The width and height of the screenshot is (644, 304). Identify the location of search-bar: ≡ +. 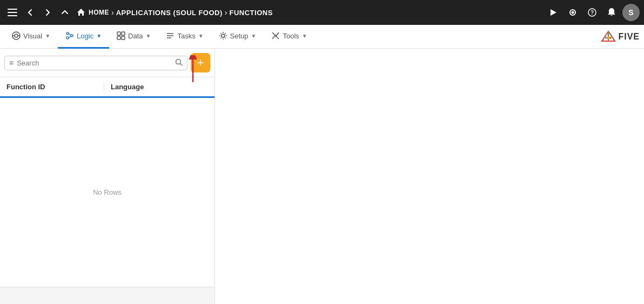
(107, 63).